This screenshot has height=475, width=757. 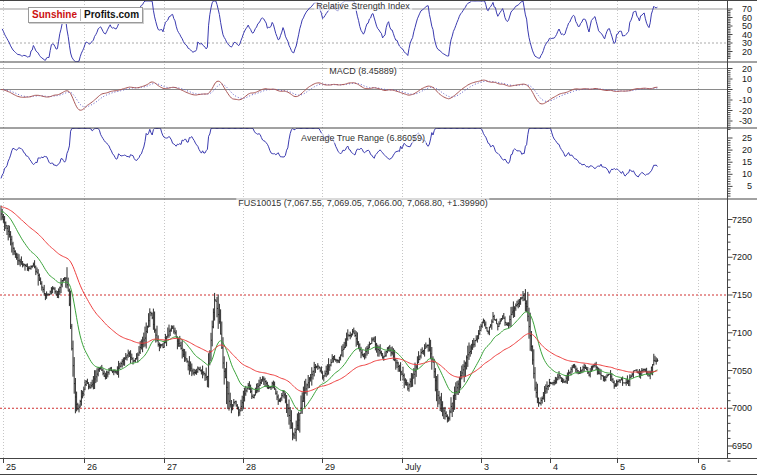 I want to click on y-tick-label: 6950, so click(x=742, y=446).